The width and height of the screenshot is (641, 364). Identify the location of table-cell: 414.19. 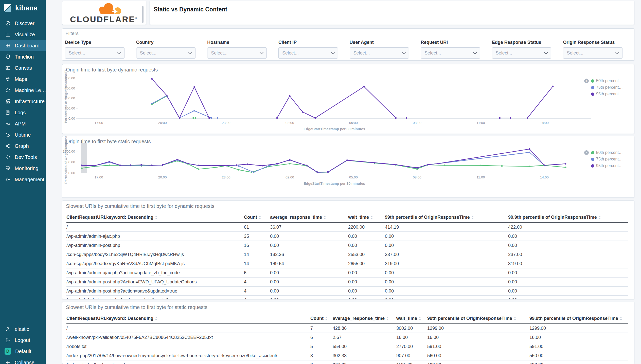
(447, 227).